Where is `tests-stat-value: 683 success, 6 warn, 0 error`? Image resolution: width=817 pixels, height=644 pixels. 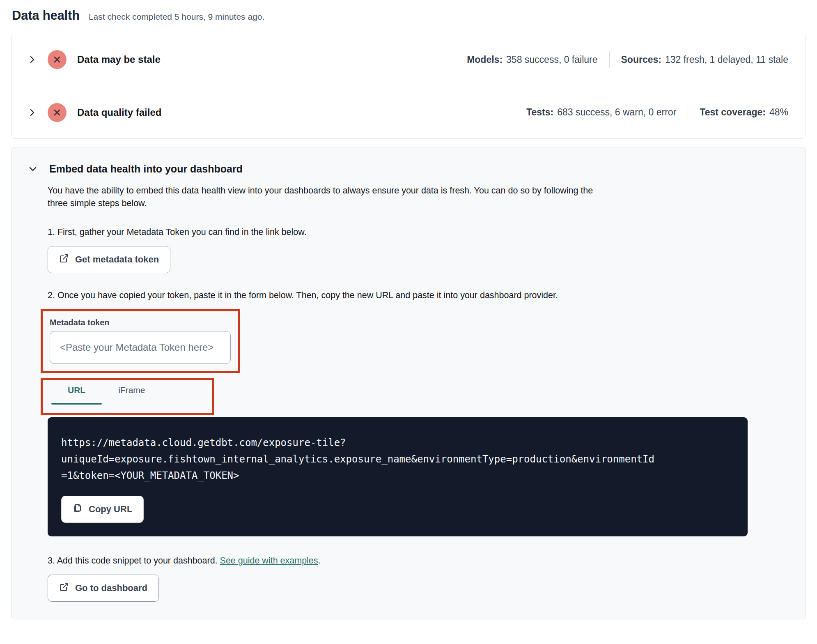
tests-stat-value: 683 success, 6 warn, 0 error is located at coordinates (617, 112).